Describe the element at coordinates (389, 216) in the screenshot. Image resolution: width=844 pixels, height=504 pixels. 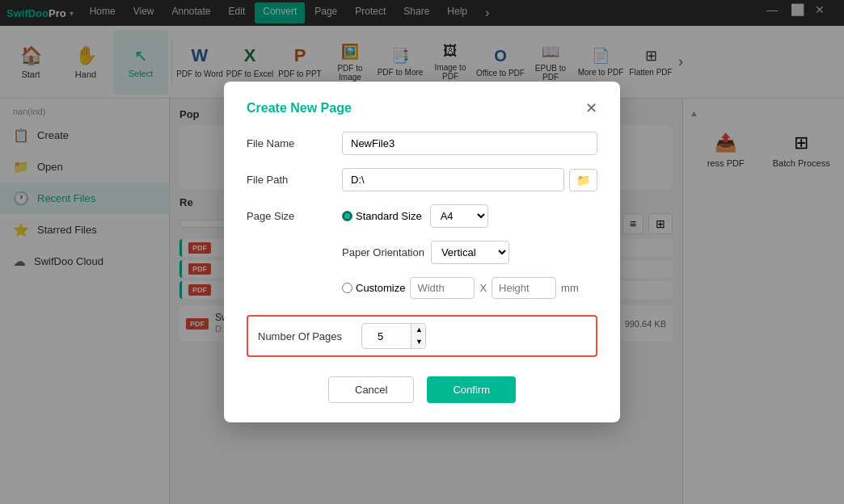
I see `standard-size-radio-label: Standard Size` at that location.